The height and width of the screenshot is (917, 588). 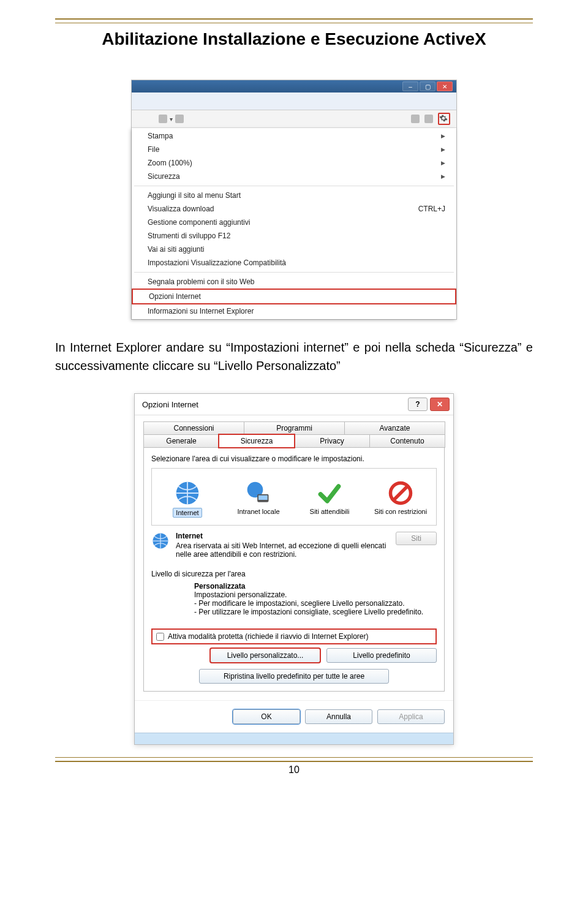 What do you see at coordinates (265, 655) in the screenshot?
I see `custom-level-button: Livello personalizzato...` at bounding box center [265, 655].